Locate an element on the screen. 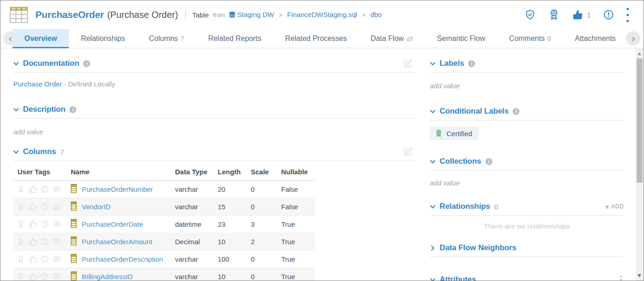  col-header-user-tags: User Tags is located at coordinates (42, 172).